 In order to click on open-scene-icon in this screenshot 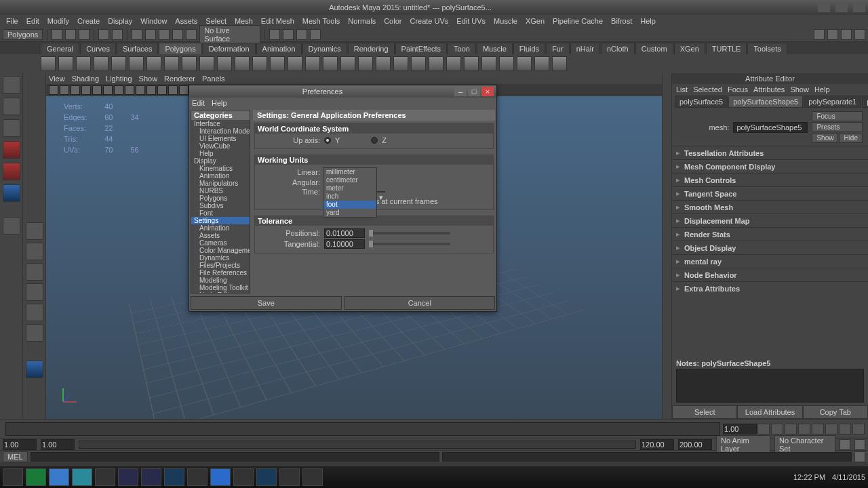, I will do `click(71, 35)`.